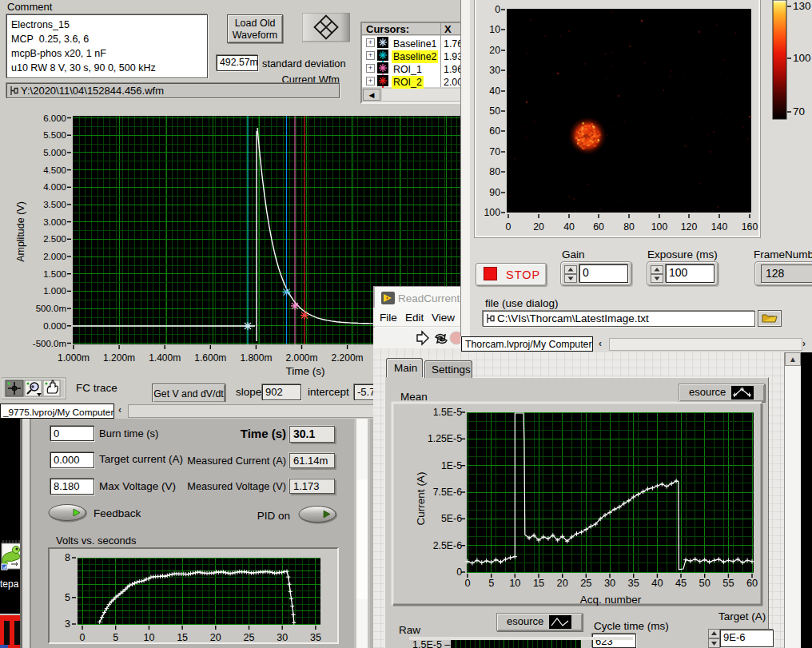  I want to click on svg-text: 1.400m, so click(165, 358).